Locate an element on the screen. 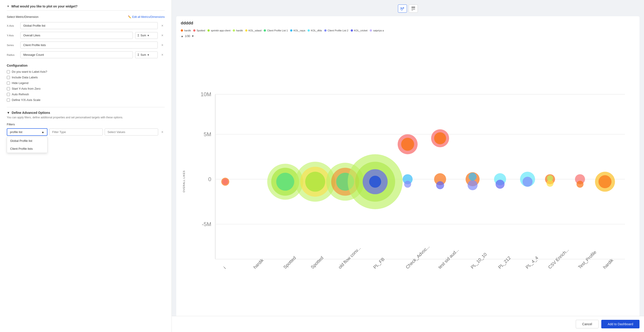  x-axis-row: X-Axis × is located at coordinates (86, 26).